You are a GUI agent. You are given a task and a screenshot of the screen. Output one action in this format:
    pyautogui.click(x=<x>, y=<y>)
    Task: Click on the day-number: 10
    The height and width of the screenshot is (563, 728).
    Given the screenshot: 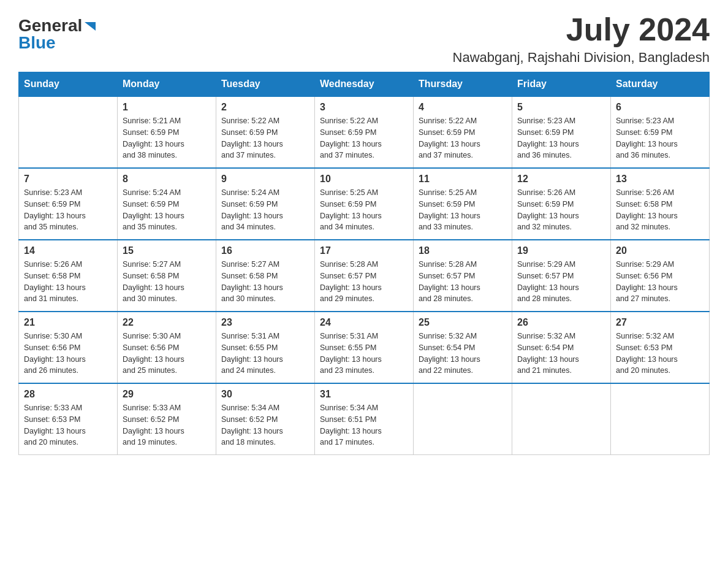 What is the action you would take?
    pyautogui.click(x=364, y=179)
    